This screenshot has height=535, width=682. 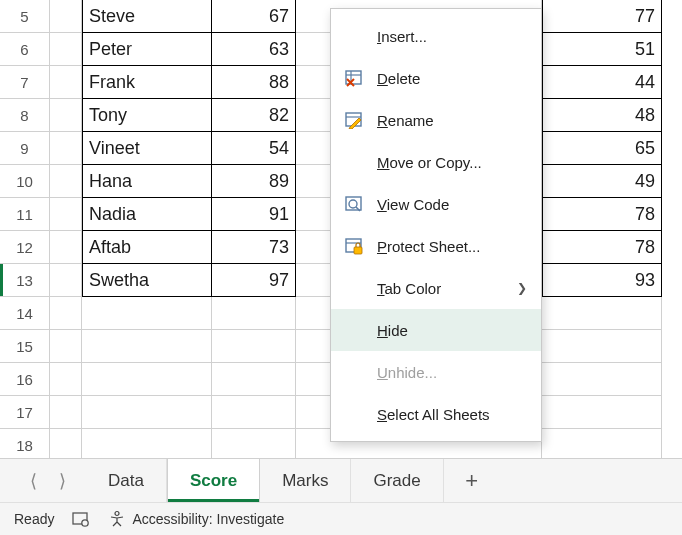 I want to click on menu-view-code: View Code, so click(x=436, y=204).